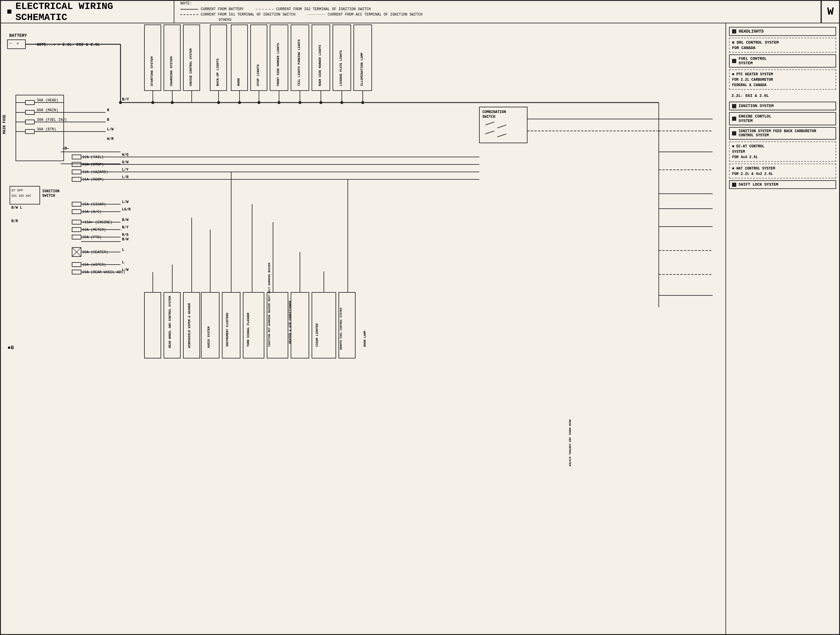  What do you see at coordinates (783, 80) in the screenshot?
I see `system-ptc: ■ PTC HEATER SYSTEMFOR 2.2L CARBURETORFE…` at bounding box center [783, 80].